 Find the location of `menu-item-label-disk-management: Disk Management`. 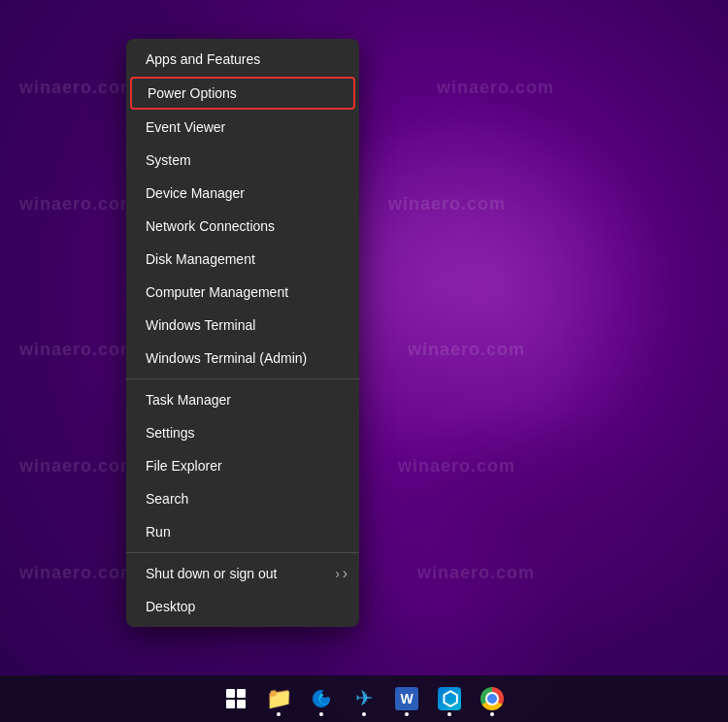

menu-item-label-disk-management: Disk Management is located at coordinates (200, 259).